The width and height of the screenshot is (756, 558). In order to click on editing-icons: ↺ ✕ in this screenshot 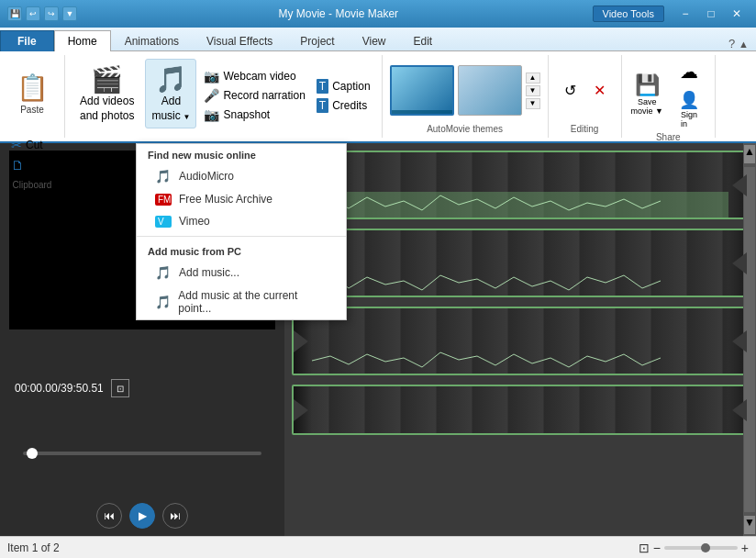, I will do `click(584, 90)`.